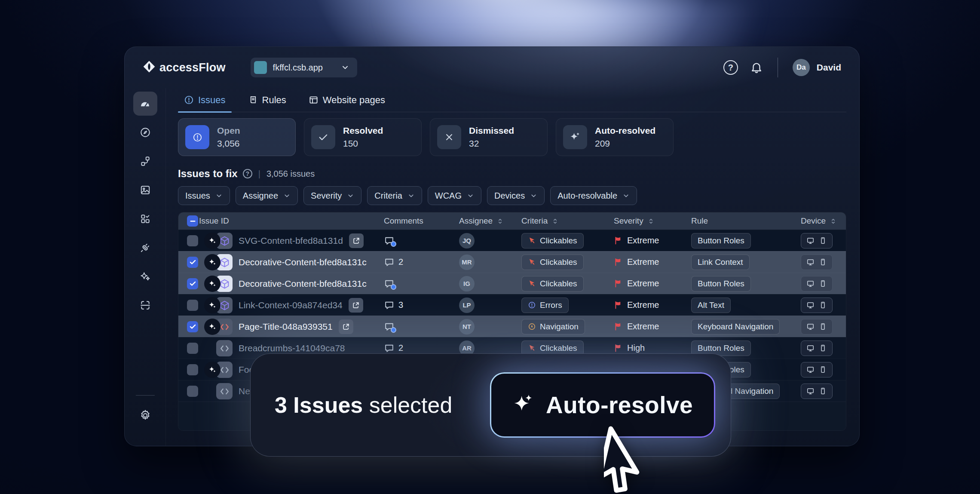 This screenshot has height=494, width=980. What do you see at coordinates (510, 196) in the screenshot?
I see `filter-label: Devices` at bounding box center [510, 196].